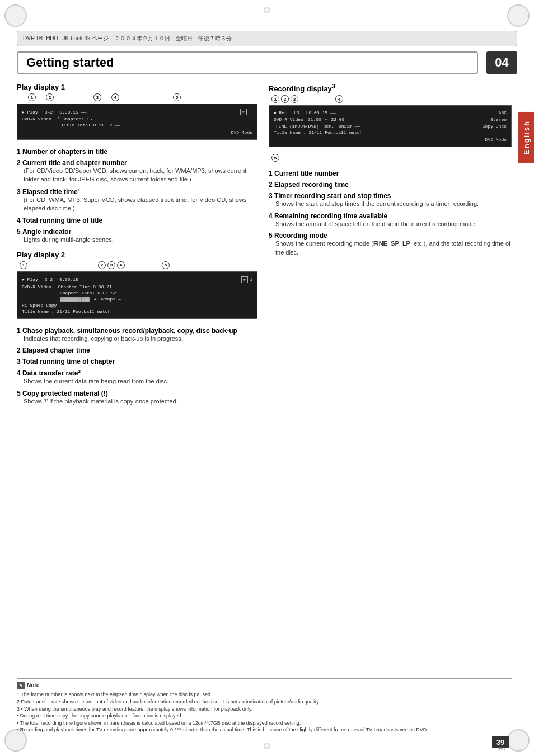  Describe the element at coordinates (311, 185) in the screenshot. I see `rd-item2-title: Elapsed recording time` at that location.